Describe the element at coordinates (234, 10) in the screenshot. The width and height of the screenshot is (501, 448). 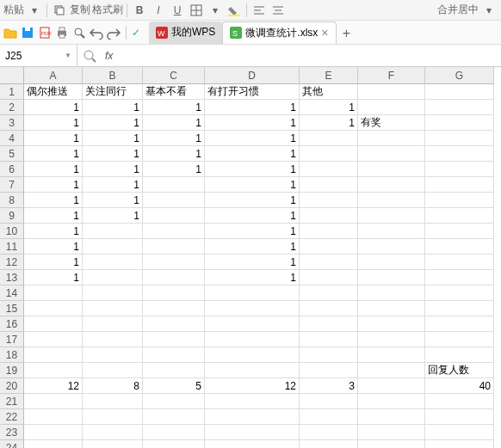
I see `fill-color-icon` at that location.